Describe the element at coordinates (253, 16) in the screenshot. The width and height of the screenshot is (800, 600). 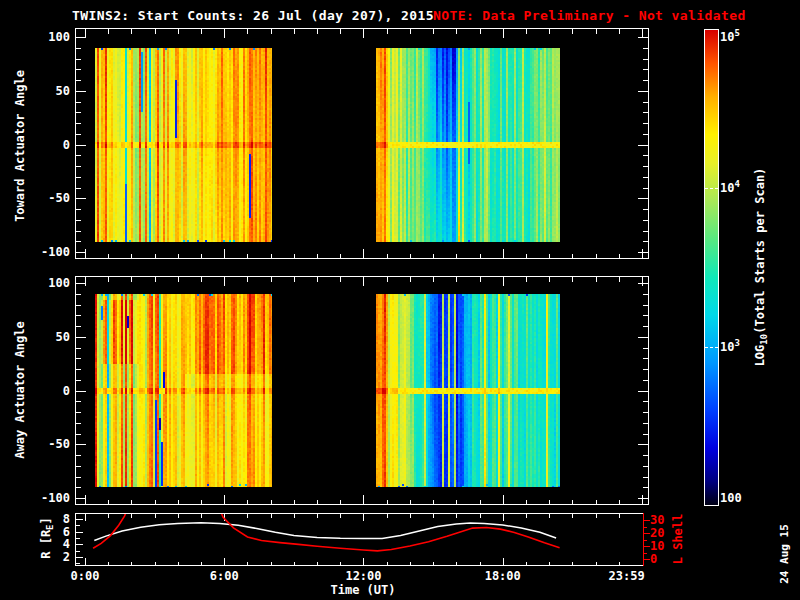
I see `plot-title: TWINS2: Start Counts: 26 Jul (day 207), …` at that location.